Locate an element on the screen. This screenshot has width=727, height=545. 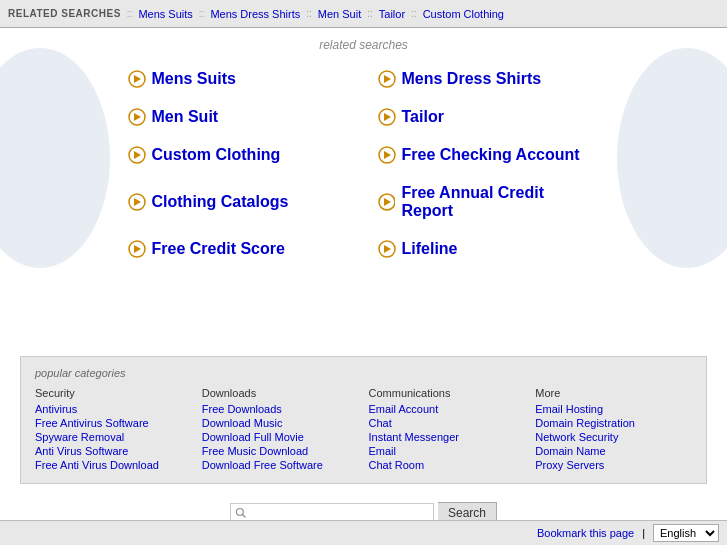
category-link-3-1: Domain Registration is located at coordinates (614, 423).